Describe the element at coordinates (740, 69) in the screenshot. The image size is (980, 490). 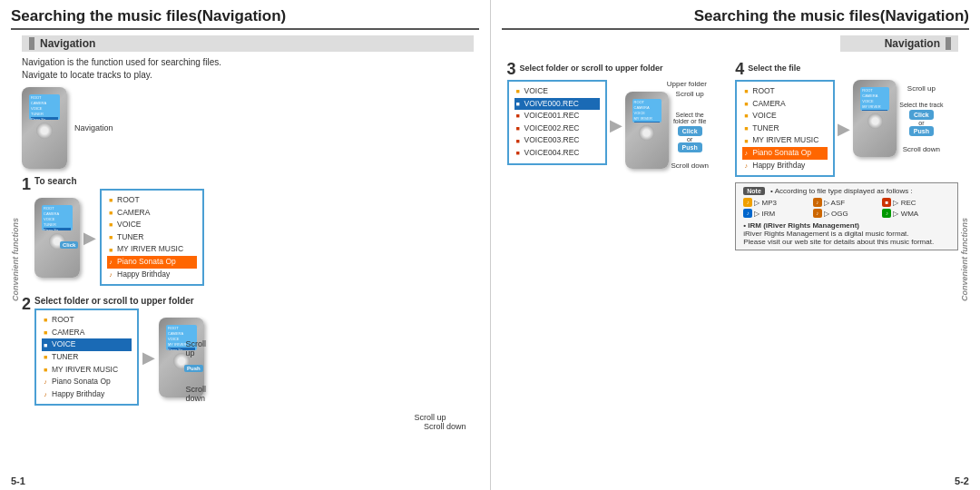
I see `step4-number: 4` at that location.